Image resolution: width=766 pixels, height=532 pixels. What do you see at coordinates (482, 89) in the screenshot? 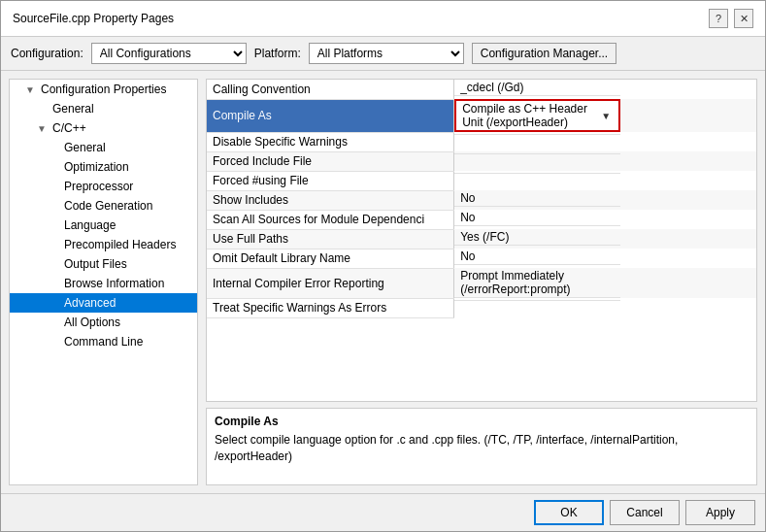
I see `table-row: Calling Convention_cdecl (/Gd)` at bounding box center [482, 89].